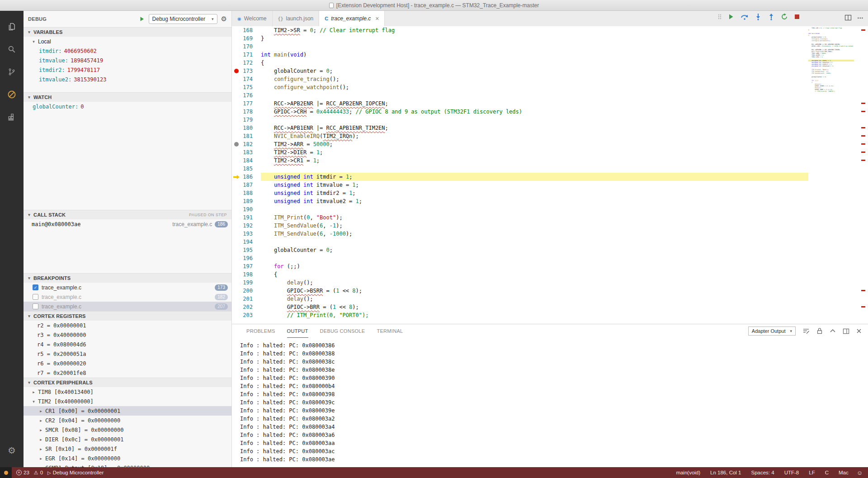 Image resolution: width=868 pixels, height=478 pixels. What do you see at coordinates (520, 30) in the screenshot?
I see `code-line: 168 TIM2->SR = 0; // Clear interrupt fla…` at bounding box center [520, 30].